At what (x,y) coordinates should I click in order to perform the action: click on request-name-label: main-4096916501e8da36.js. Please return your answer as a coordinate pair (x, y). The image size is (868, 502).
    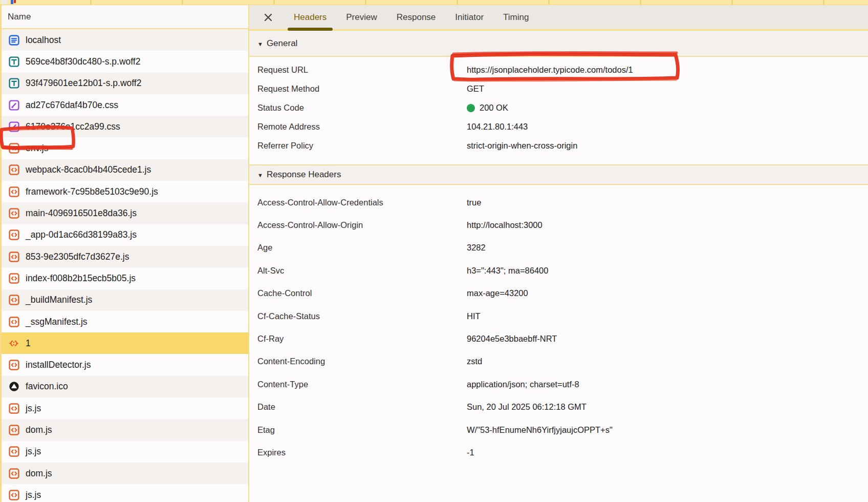
    Looking at the image, I should click on (81, 213).